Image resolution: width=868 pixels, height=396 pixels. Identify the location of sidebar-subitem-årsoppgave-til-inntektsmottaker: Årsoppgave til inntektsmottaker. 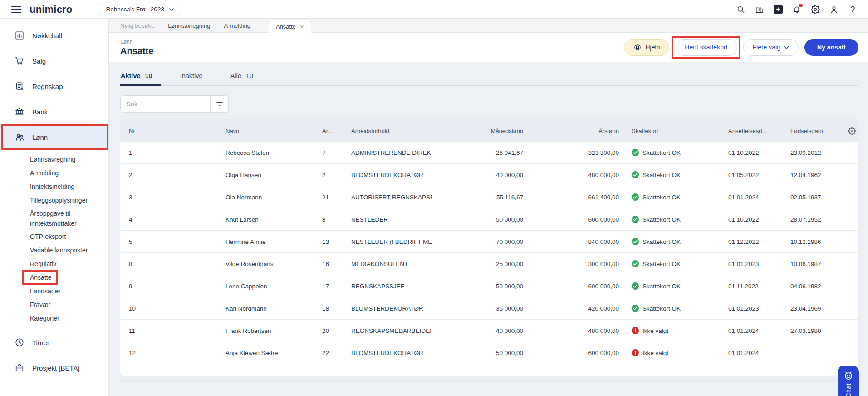
(54, 218).